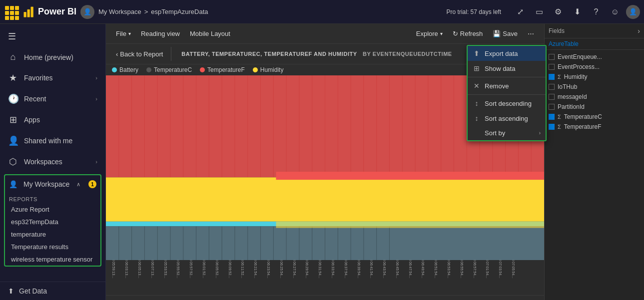  What do you see at coordinates (552, 57) in the screenshot?
I see `event-enqueue-checkbox` at bounding box center [552, 57].